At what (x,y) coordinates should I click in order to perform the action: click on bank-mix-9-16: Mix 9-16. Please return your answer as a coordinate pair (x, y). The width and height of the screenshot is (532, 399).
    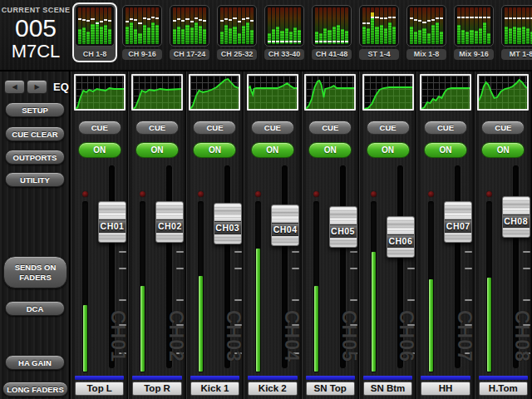
    Looking at the image, I should click on (474, 32).